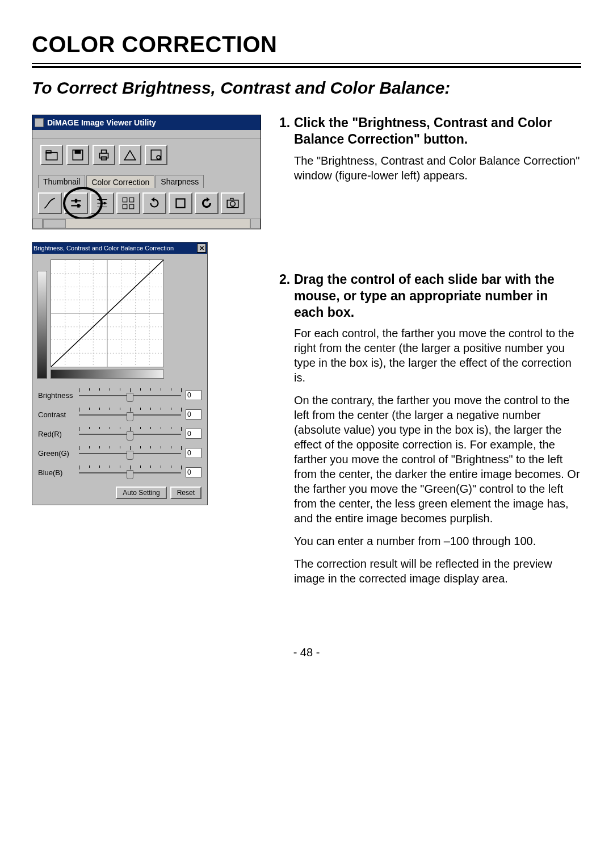 This screenshot has width=613, height=868. Describe the element at coordinates (194, 414) in the screenshot. I see `value-contrast` at that location.